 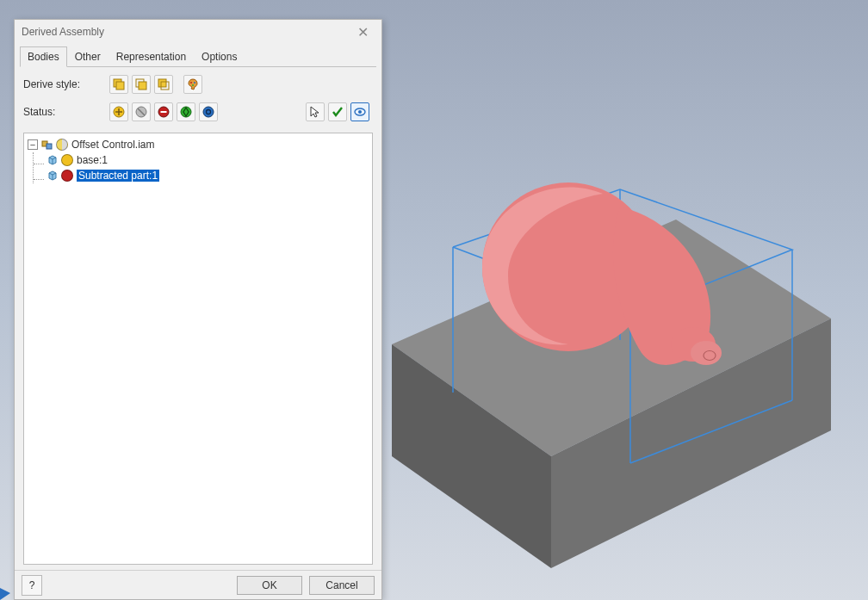 What do you see at coordinates (66, 112) in the screenshot?
I see `status-label: Status:` at bounding box center [66, 112].